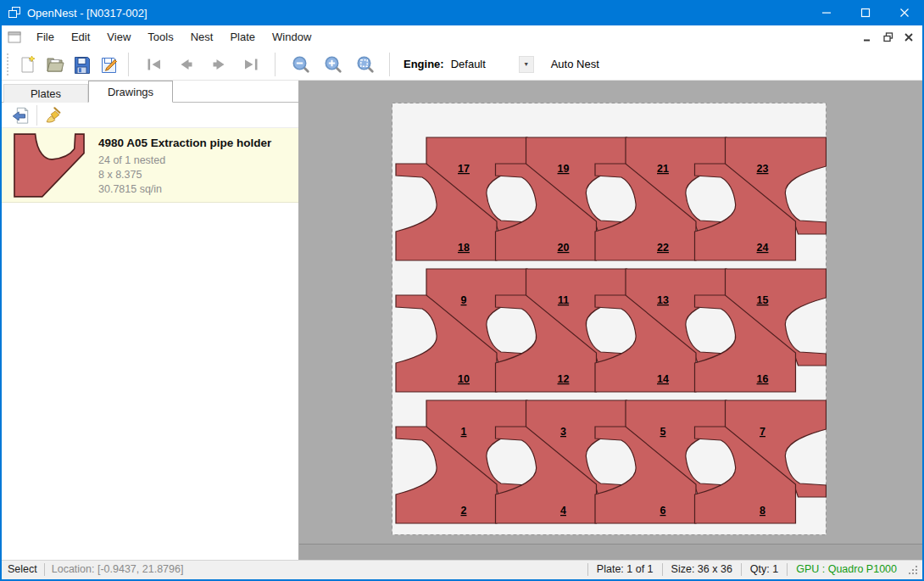  What do you see at coordinates (464, 379) in the screenshot?
I see `part-label-10: 10` at bounding box center [464, 379].